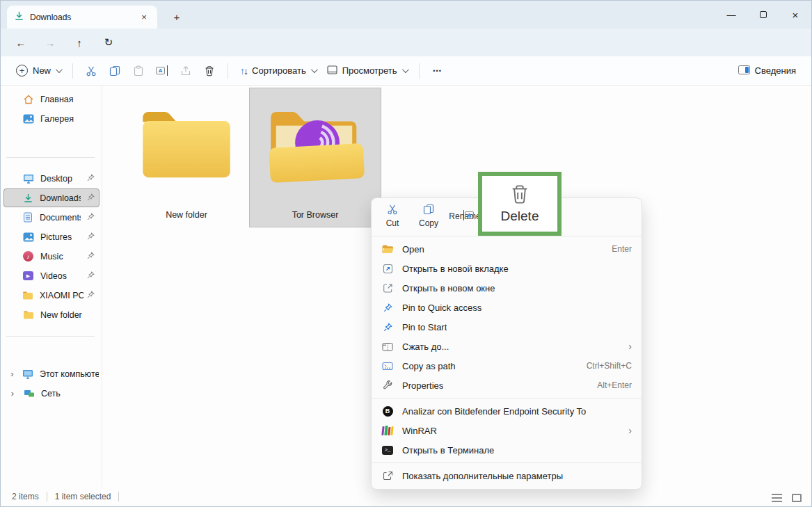 The image size is (812, 507). Describe the element at coordinates (51, 198) in the screenshot. I see `sidebar-item-downloads: Downloads` at that location.